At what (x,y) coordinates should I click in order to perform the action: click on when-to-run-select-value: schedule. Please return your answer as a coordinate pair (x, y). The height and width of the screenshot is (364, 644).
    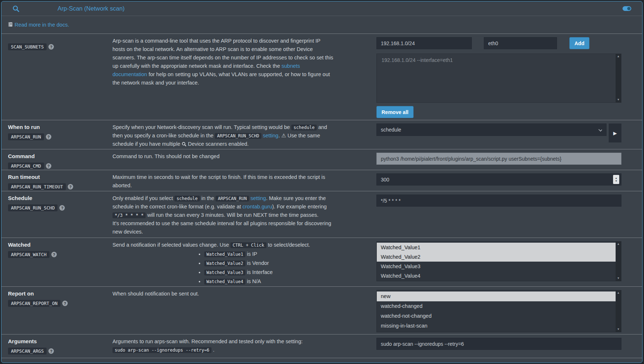
    Looking at the image, I should click on (391, 130).